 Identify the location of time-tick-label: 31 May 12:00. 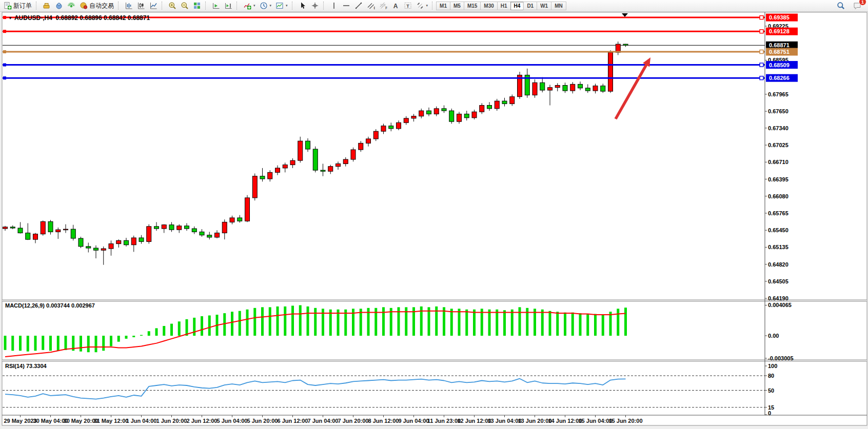
(111, 421).